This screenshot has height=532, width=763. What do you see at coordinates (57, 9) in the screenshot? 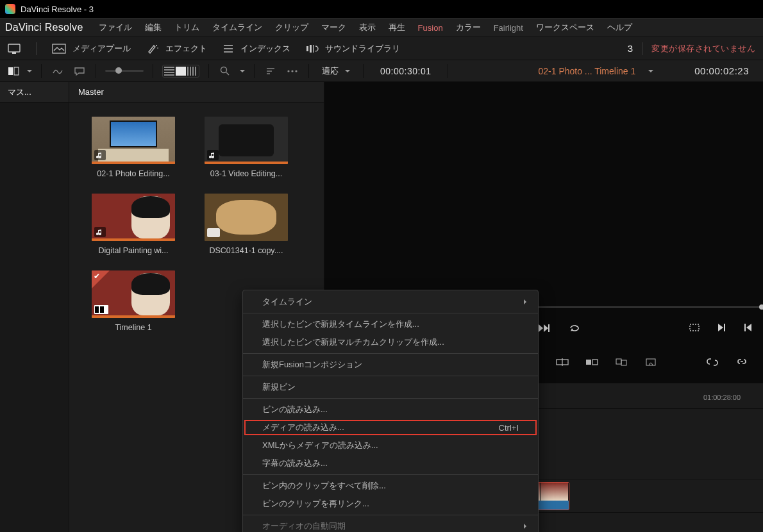
I see `window-title: DaVinci Resolve - 3` at bounding box center [57, 9].